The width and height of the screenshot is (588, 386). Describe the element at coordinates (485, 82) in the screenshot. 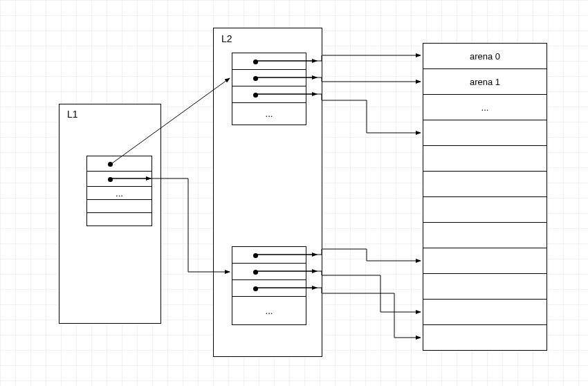

I see `arena-row-1: arena 1` at that location.